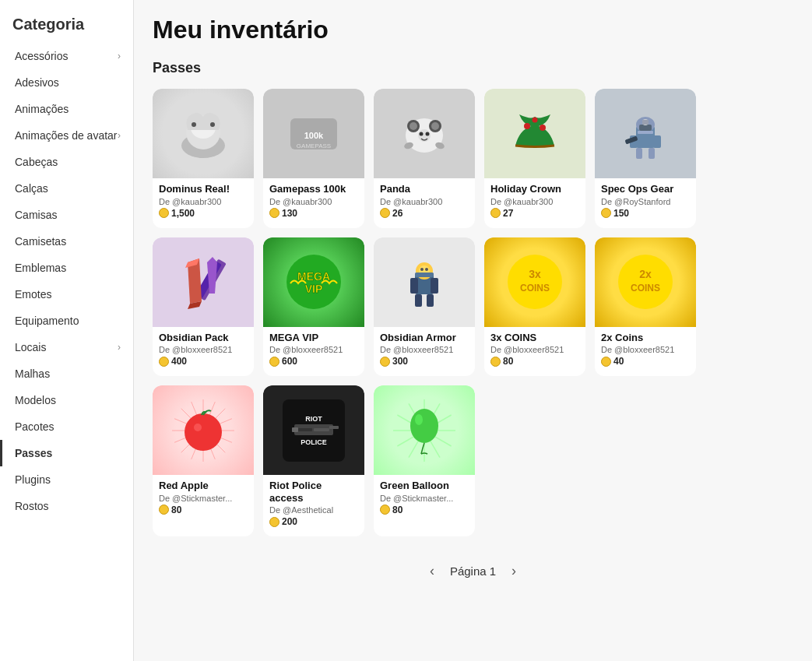  Describe the element at coordinates (66, 135) in the screenshot. I see `sidebar-item-label: Animações de avatar` at that location.